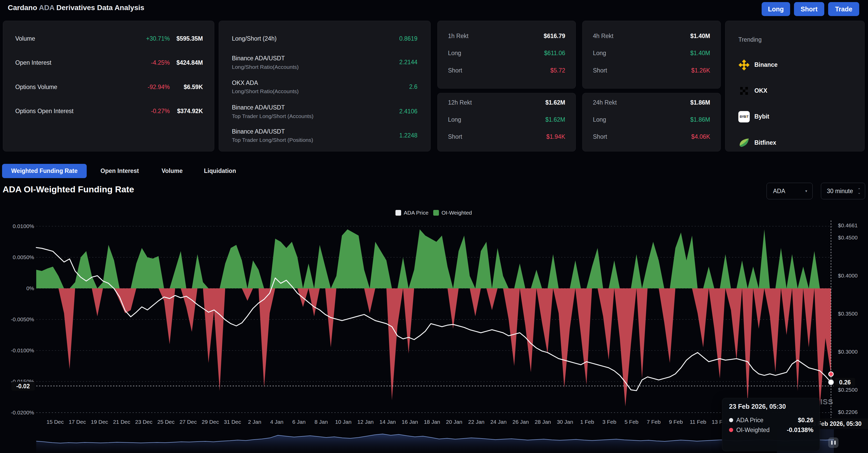  I want to click on stat-label: Options Volume, so click(36, 87).